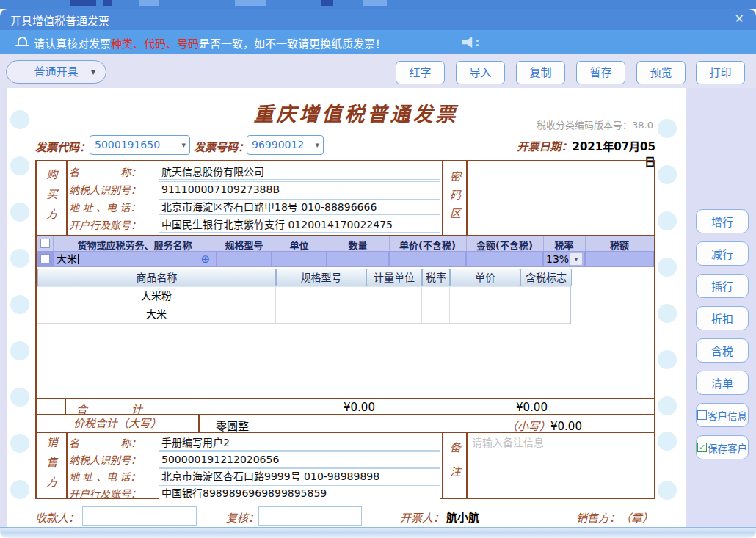  I want to click on invoice-code-label: 发票代码：, so click(63, 147).